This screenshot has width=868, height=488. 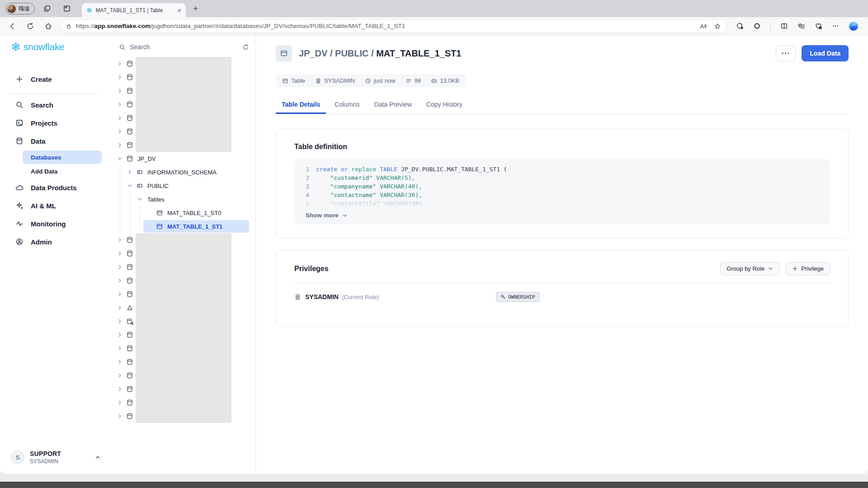 What do you see at coordinates (246, 47) in the screenshot?
I see `refresh-tree-icon` at bounding box center [246, 47].